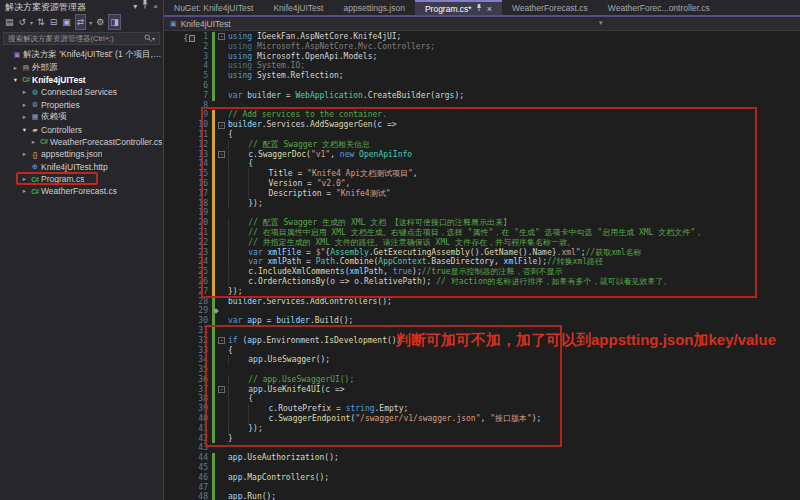 The height and width of the screenshot is (500, 800). What do you see at coordinates (374, 8) in the screenshot?
I see `tab-appsettings-json: appsettings.json` at bounding box center [374, 8].